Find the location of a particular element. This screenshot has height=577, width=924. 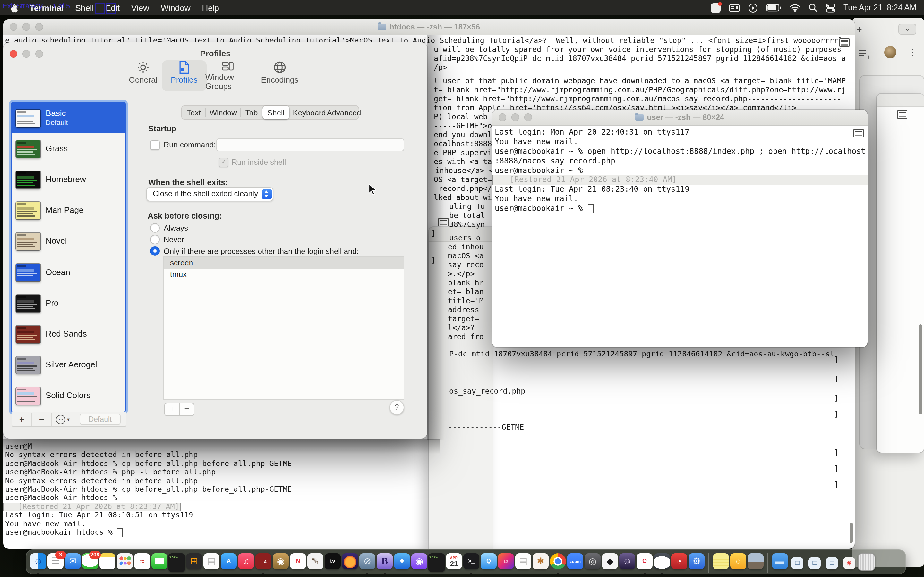

kebab-menu-icon: ⋮ is located at coordinates (913, 52).